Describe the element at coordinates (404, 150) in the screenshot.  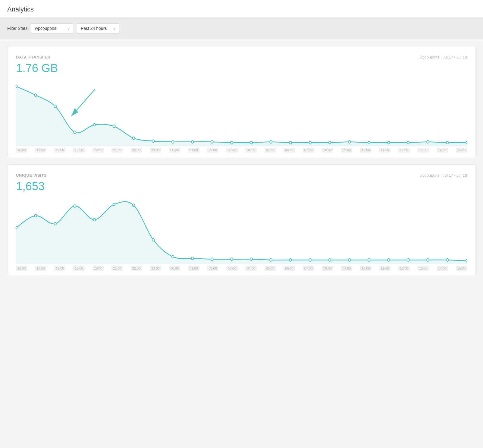
I see `time-label: 12:00` at that location.